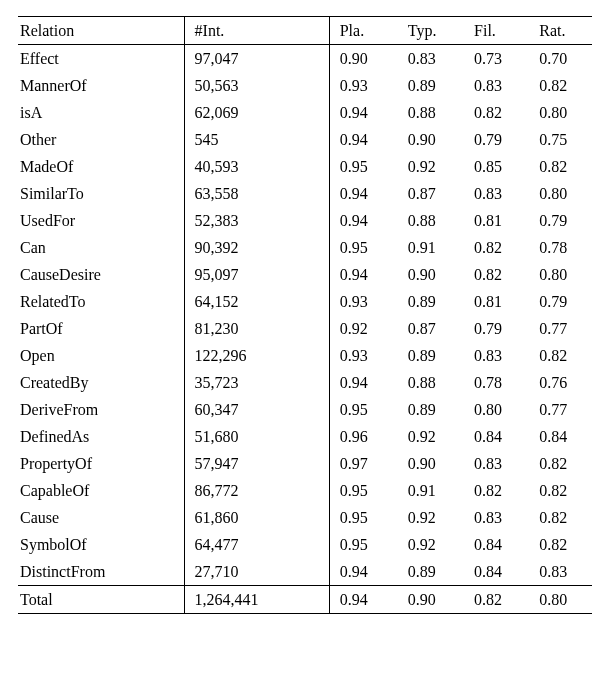 This screenshot has height=692, width=610. Describe the element at coordinates (305, 490) in the screenshot. I see `table-row: CapableOf86,7720.950.910.820.82` at that location.